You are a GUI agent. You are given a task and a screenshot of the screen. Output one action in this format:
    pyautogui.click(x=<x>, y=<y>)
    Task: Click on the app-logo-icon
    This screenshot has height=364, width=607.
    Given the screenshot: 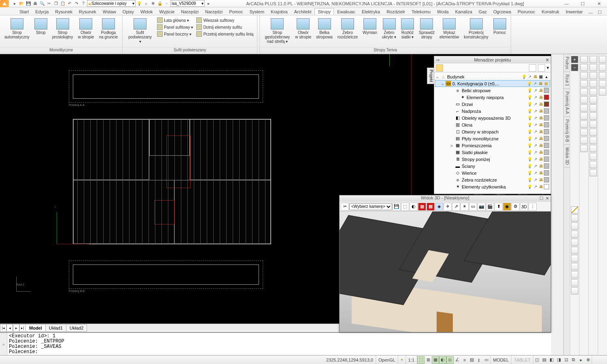 What is the action you would take?
    pyautogui.click(x=4, y=4)
    